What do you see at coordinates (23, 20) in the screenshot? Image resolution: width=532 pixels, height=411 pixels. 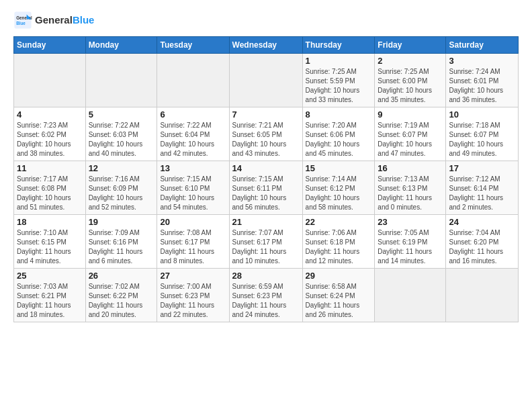 I see `logo-icon: General Blue` at bounding box center [23, 20].